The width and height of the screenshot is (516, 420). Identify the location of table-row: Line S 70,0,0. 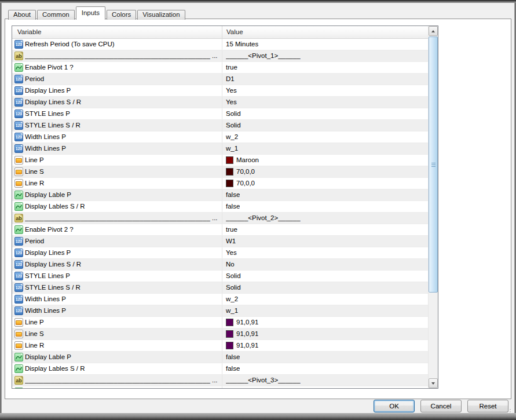
(220, 172).